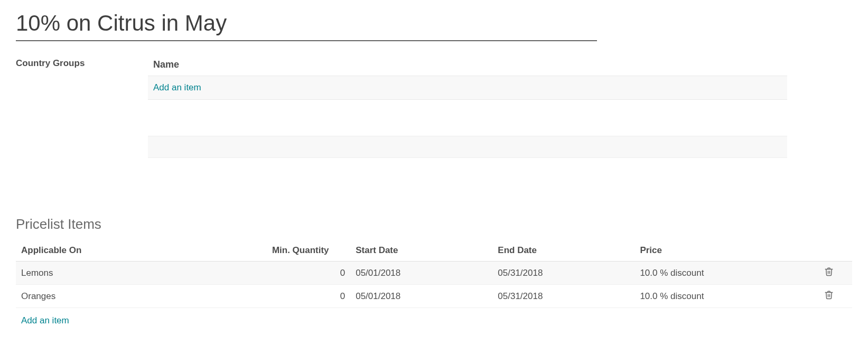 The width and height of the screenshot is (868, 354). What do you see at coordinates (306, 26) in the screenshot?
I see `page-title: 10% on Citrus in May` at bounding box center [306, 26].